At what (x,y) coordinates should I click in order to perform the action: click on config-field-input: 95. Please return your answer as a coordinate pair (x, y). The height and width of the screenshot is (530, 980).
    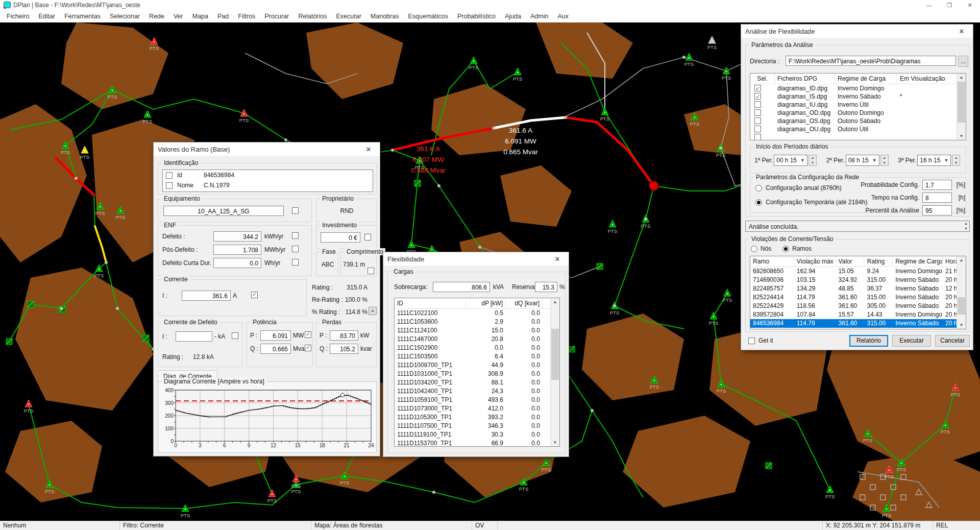
    Looking at the image, I should click on (937, 210).